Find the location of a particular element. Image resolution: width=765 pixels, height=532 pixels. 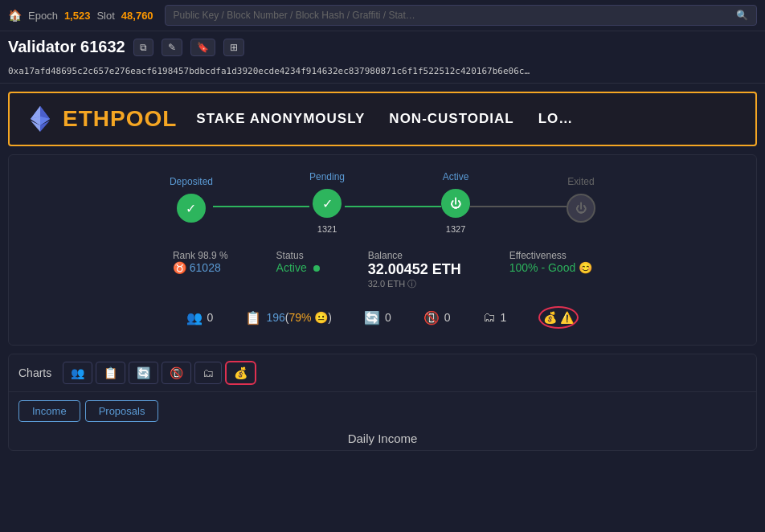

step-exited: Exited ⏻ is located at coordinates (581, 203).